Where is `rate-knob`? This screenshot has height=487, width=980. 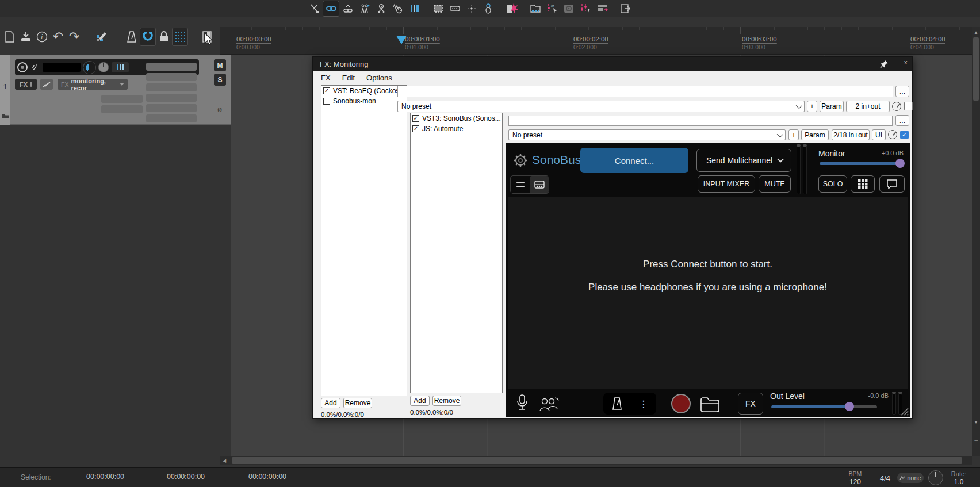
rate-knob is located at coordinates (936, 478).